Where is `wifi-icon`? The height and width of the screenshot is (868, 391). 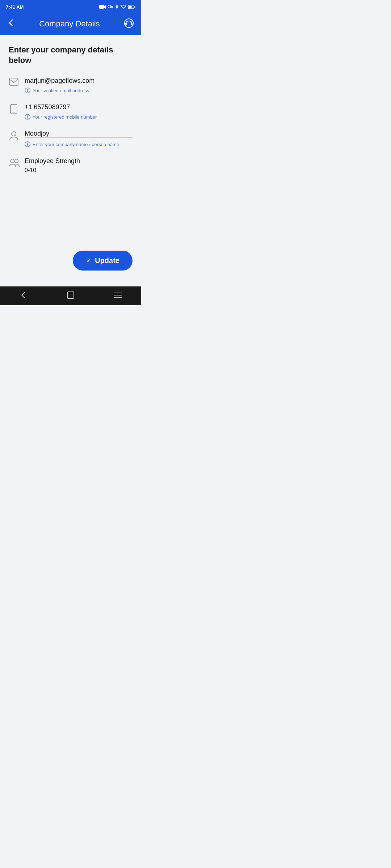 wifi-icon is located at coordinates (123, 7).